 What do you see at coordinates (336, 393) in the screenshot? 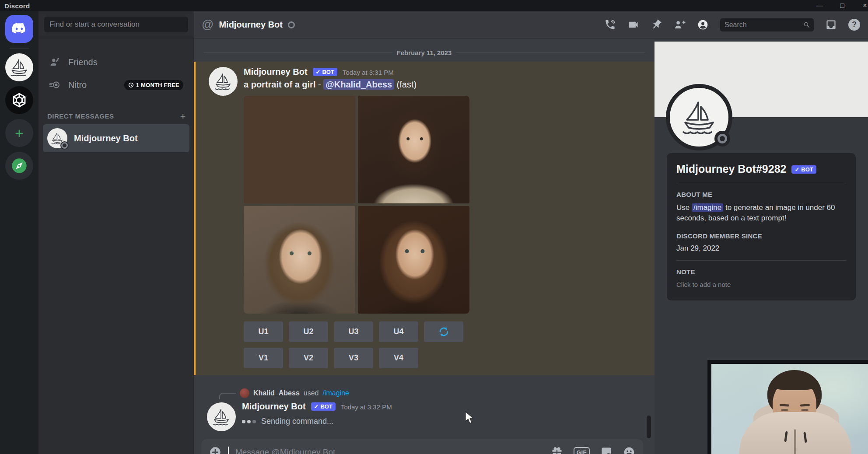
I see `command-link: /imagine` at bounding box center [336, 393].